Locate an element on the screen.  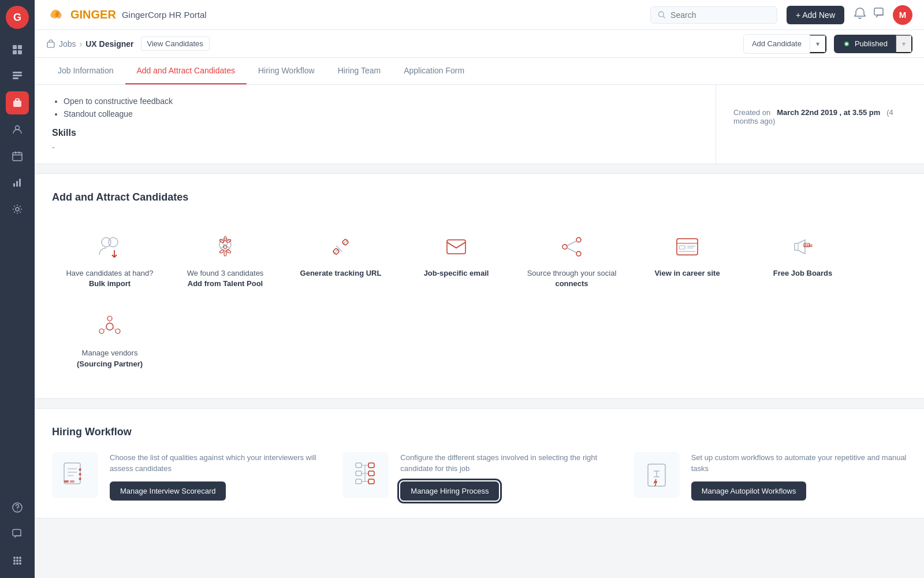
nav-icon-chat is located at coordinates (17, 534).